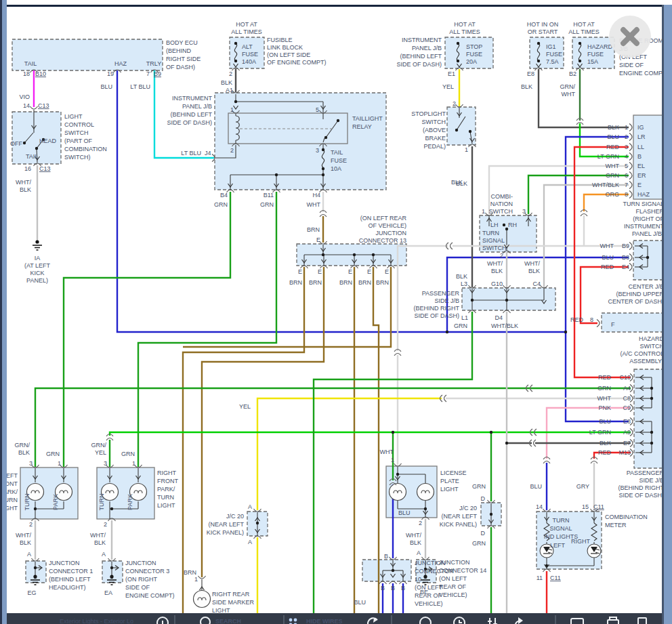 The height and width of the screenshot is (624, 672). What do you see at coordinates (226, 524) in the screenshot?
I see `svg-text: (NEAR LEFT` at bounding box center [226, 524].